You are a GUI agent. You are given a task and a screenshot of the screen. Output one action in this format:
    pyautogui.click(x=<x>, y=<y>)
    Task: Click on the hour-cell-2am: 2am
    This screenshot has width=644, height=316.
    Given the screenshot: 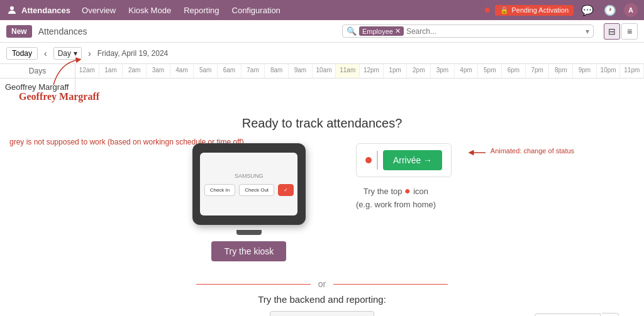 What is the action you would take?
    pyautogui.click(x=135, y=71)
    